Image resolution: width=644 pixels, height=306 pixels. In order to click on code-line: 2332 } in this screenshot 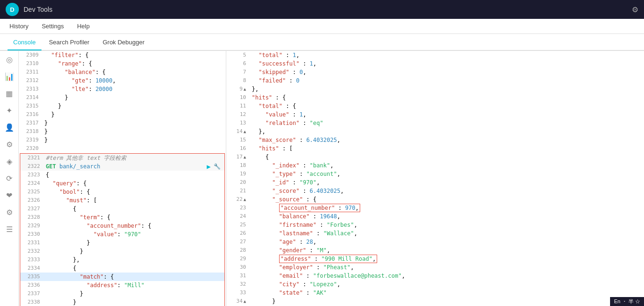, I will do `click(123, 251)`.